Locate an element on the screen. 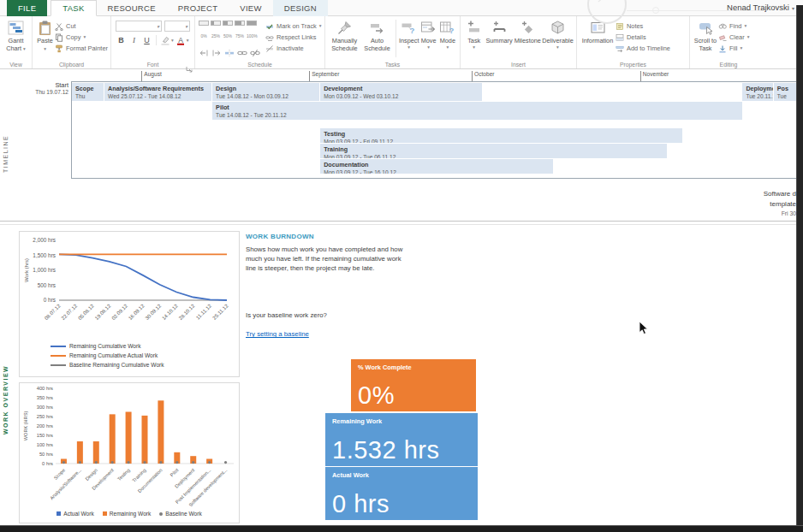 This screenshot has height=532, width=803. background-color-button: ▾ is located at coordinates (167, 40).